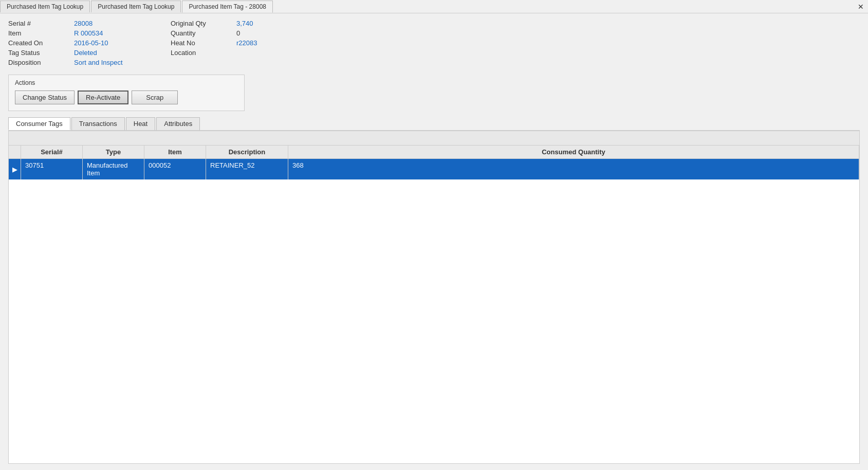 The image size is (868, 470). I want to click on quantity-value: 0, so click(283, 33).